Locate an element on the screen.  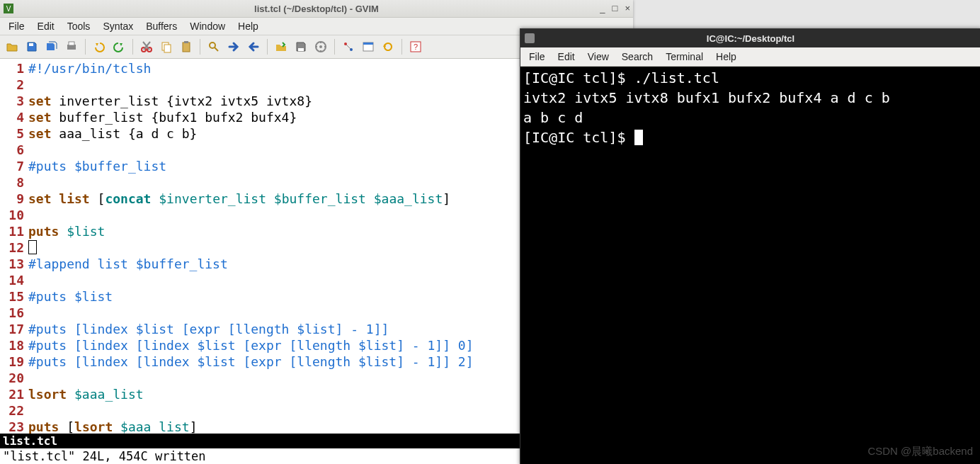
line-number: 14 is located at coordinates (14, 281).